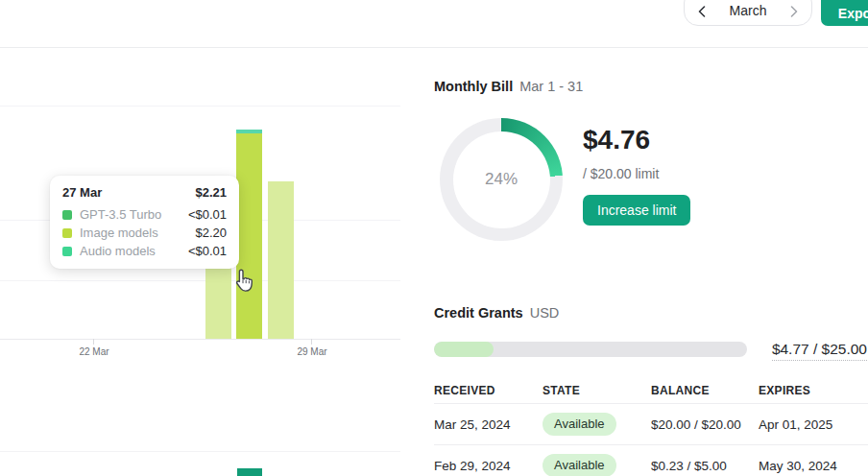 The width and height of the screenshot is (868, 476). What do you see at coordinates (651, 424) in the screenshot?
I see `table-row: Mar 25, 2024 Available $20.00 / $20.00 A…` at bounding box center [651, 424].